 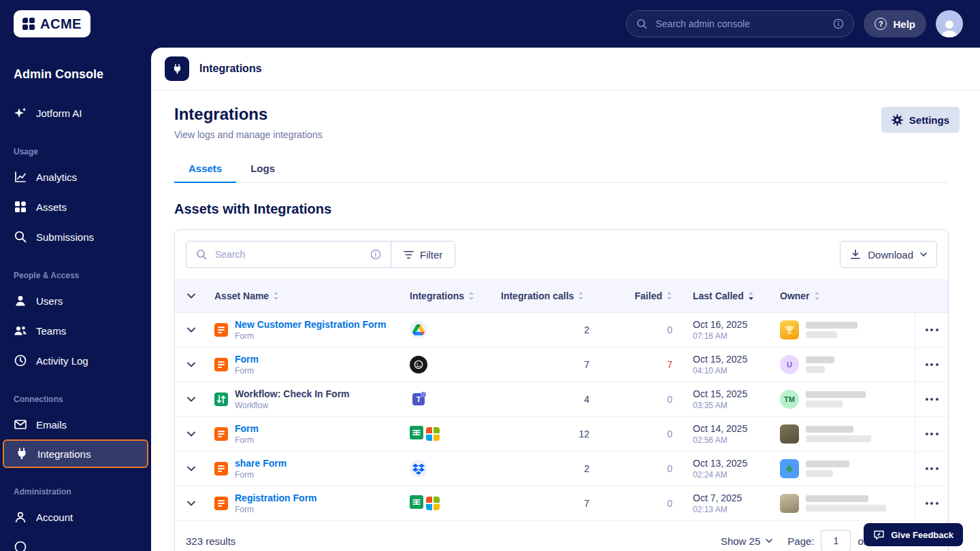 I want to click on sidebar-item-emails: Emails, so click(x=76, y=424).